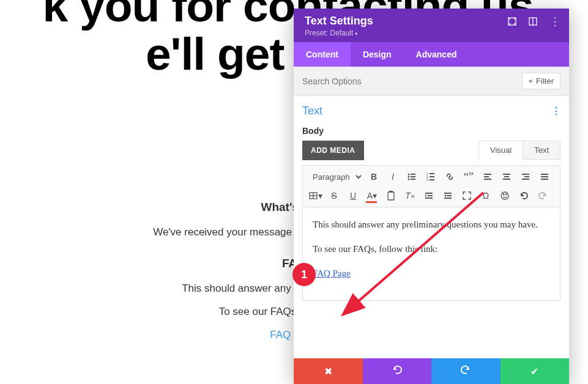 Image resolution: width=588 pixels, height=384 pixels. I want to click on add-media-button: ADD MEDIA, so click(333, 150).